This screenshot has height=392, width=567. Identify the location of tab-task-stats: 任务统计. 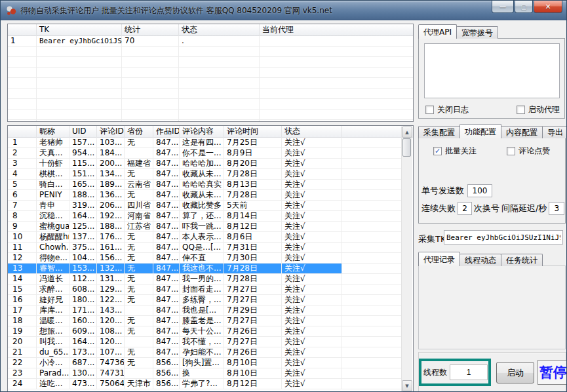
(522, 260).